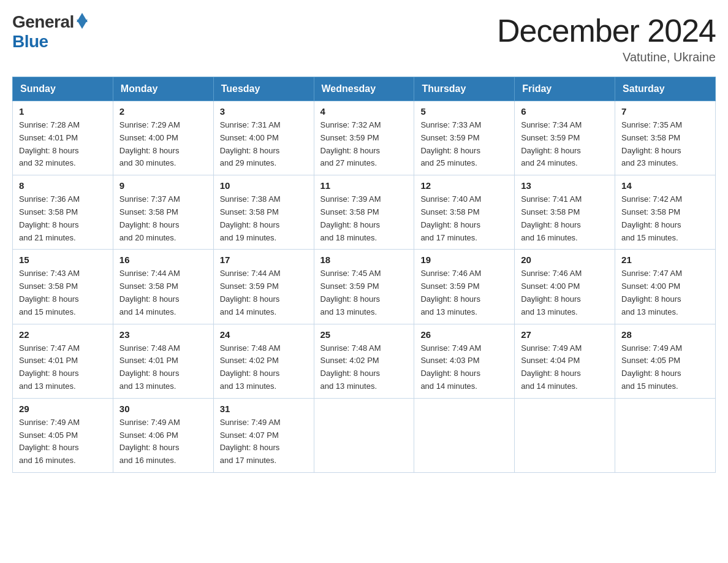 The width and height of the screenshot is (728, 563). Describe the element at coordinates (665, 293) in the screenshot. I see `day-info: Sunrise: 7:47 AMSunset: 4:00 PMDaylight:…` at that location.